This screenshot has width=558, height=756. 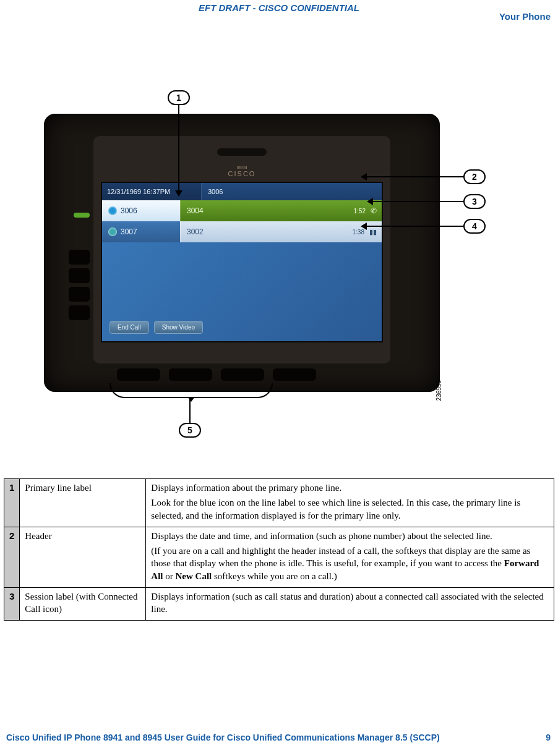 I want to click on row-name: Session label (with Connected Call icon), so click(x=83, y=604).